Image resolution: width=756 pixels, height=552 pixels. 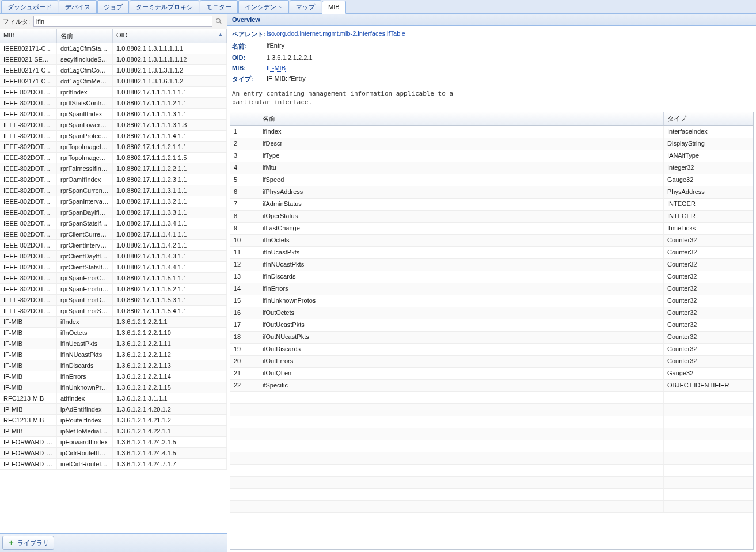 I want to click on children-row: 14ifInErrorsCounter32, so click(x=492, y=289).